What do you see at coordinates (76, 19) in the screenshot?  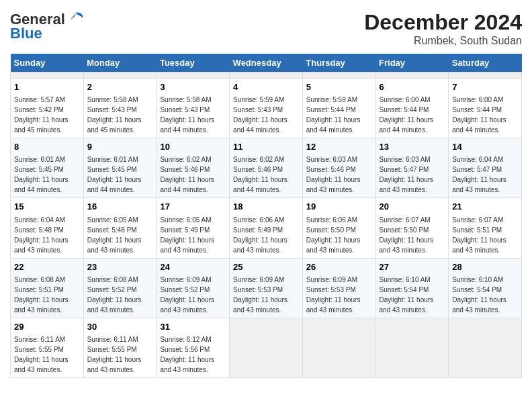 I see `logo-bird-icon` at bounding box center [76, 19].